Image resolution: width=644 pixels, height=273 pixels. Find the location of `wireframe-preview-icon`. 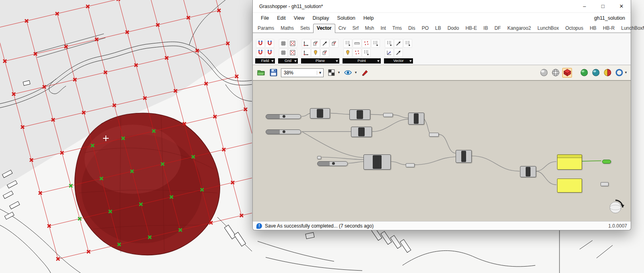

wireframe-preview-icon is located at coordinates (555, 73).